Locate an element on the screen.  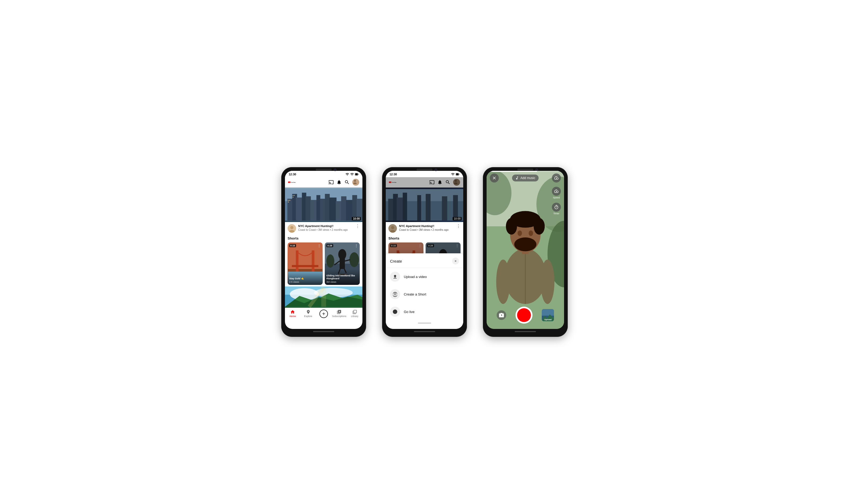
speed-label: Speed is located at coordinates (556, 198).